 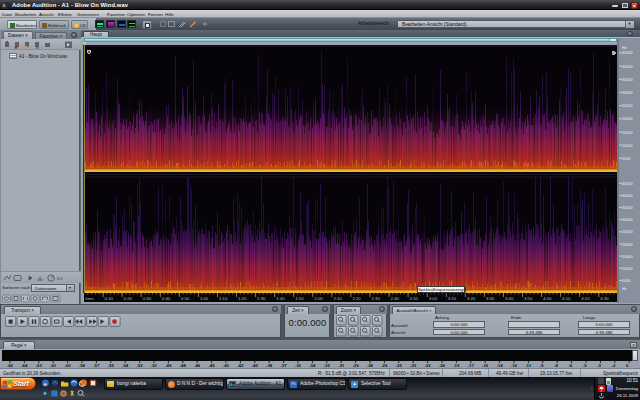 What do you see at coordinates (452, 298) in the screenshot?
I see `svg-text: 3:10` at bounding box center [452, 298].